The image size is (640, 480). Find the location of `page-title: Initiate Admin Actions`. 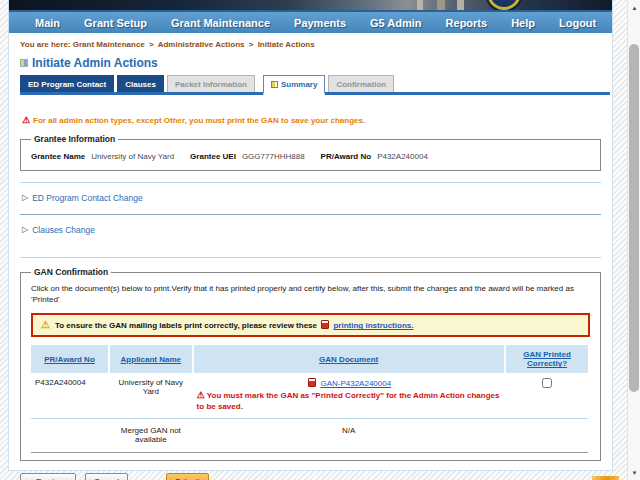

page-title: Initiate Admin Actions is located at coordinates (95, 63).